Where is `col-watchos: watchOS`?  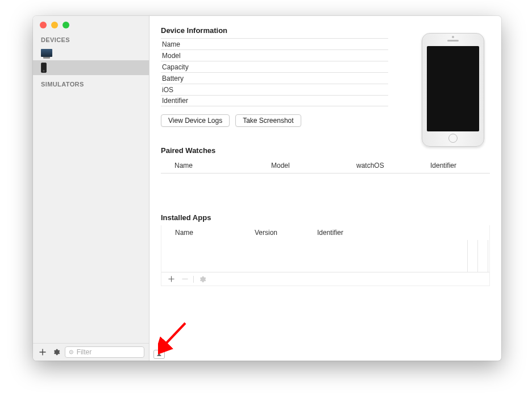 col-watchos: watchOS is located at coordinates (393, 166).